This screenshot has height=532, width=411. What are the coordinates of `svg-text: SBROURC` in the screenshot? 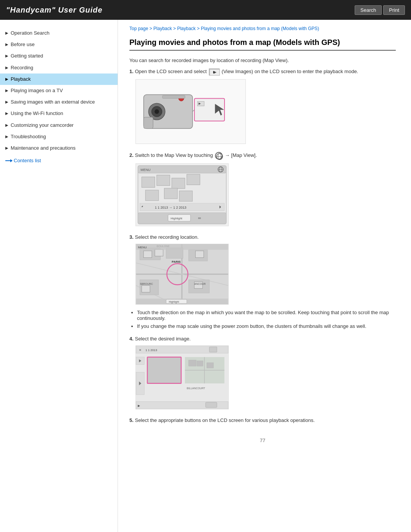 It's located at (146, 284).